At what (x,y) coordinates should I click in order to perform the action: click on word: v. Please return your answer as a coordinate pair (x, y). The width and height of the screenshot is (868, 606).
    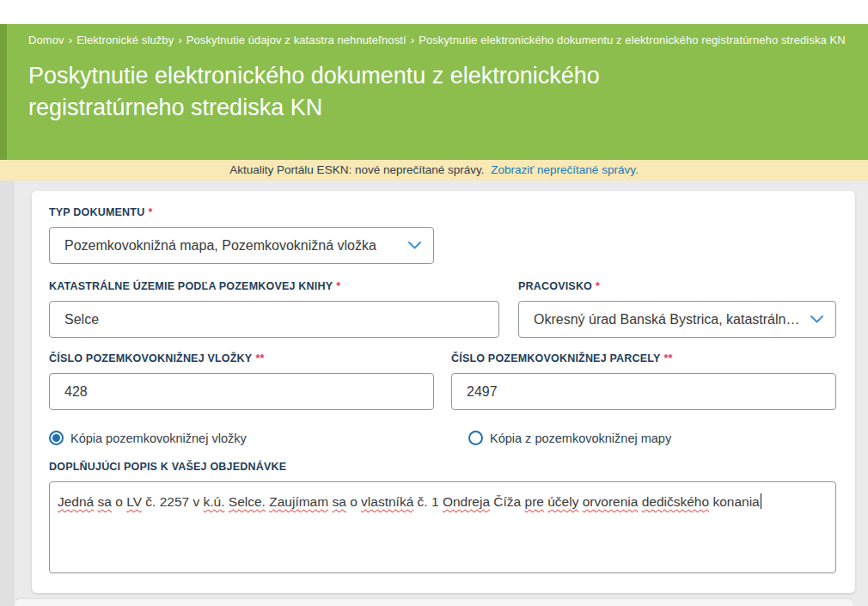
    Looking at the image, I should click on (196, 502).